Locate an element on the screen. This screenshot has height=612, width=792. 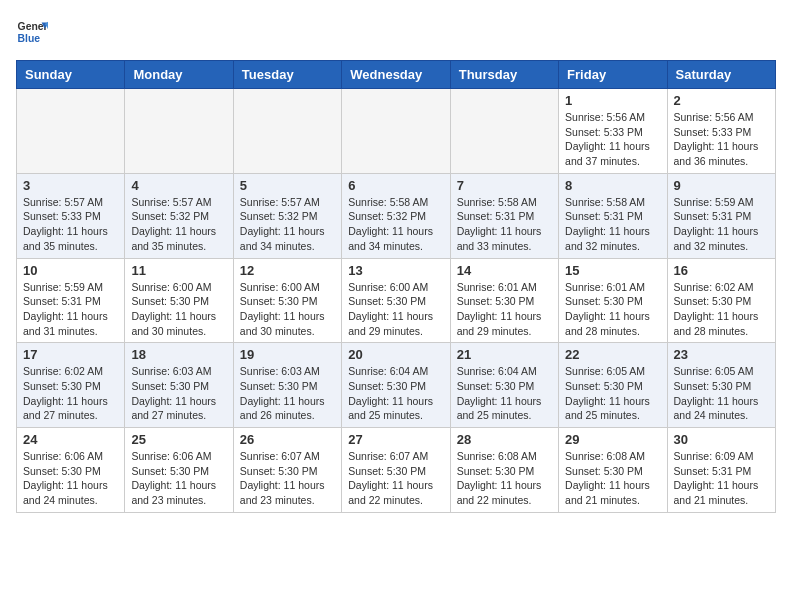
calendar-day-cell: 3Sunrise: 5:57 AM Sunset: 5:33 PM Daylig… is located at coordinates (71, 216).